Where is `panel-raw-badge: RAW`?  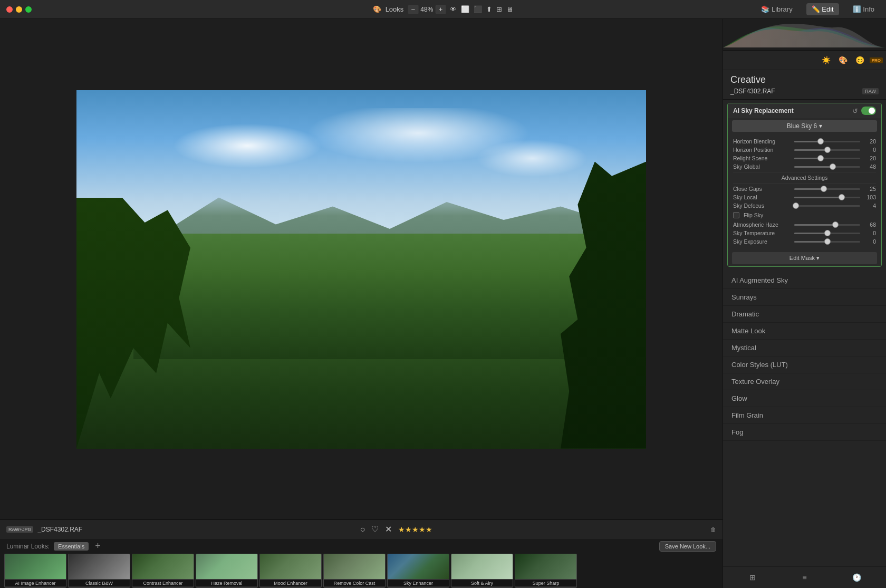 panel-raw-badge: RAW is located at coordinates (870, 91).